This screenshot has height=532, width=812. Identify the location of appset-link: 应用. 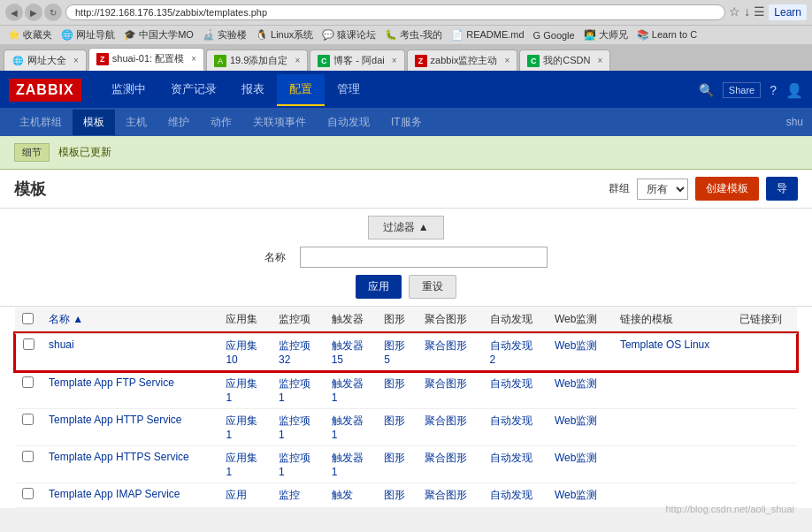
(236, 495).